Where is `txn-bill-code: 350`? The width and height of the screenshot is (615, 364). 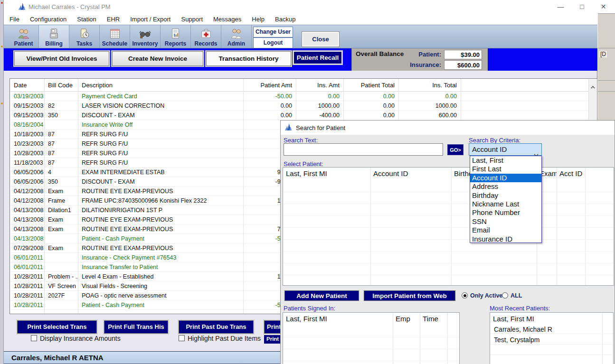 txn-bill-code: 350 is located at coordinates (61, 182).